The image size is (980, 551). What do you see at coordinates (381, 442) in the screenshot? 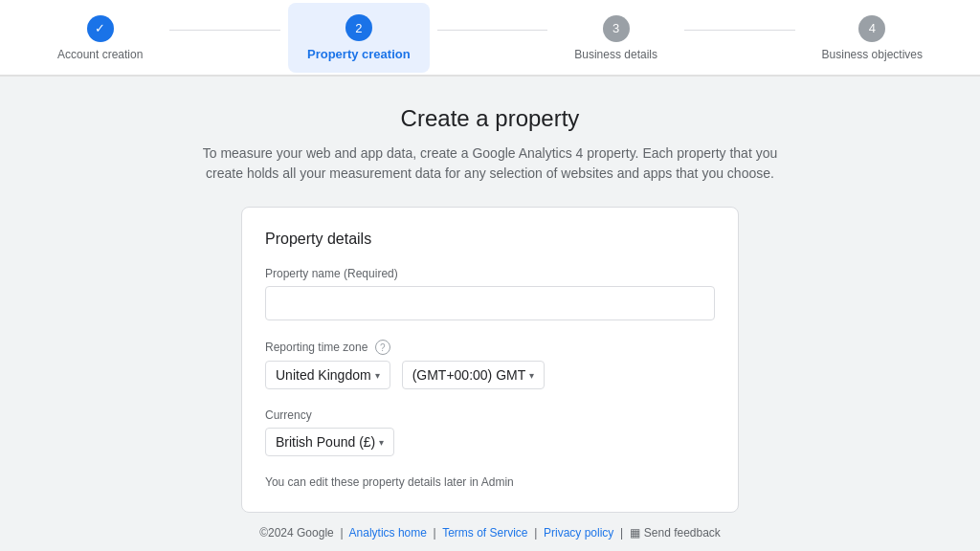
I see `currency-chevron-icon: ▾` at bounding box center [381, 442].